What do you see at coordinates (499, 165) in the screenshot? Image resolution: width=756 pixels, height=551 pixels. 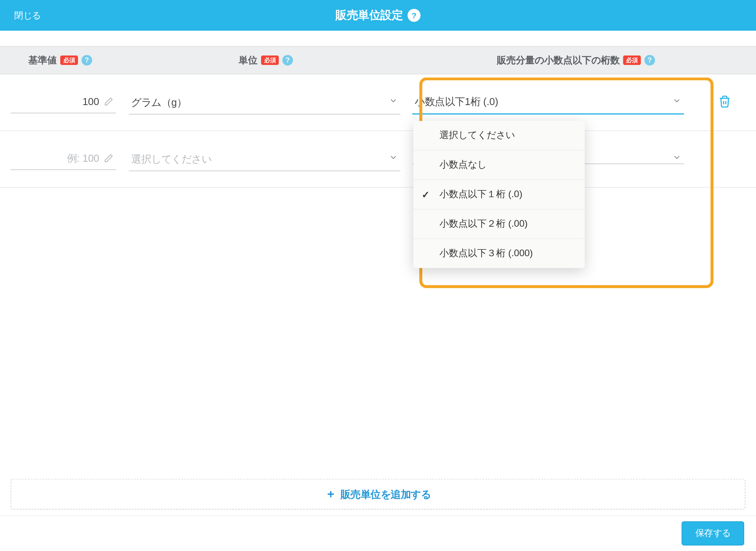 I see `dropdown-option: 小数点なし` at bounding box center [499, 165].